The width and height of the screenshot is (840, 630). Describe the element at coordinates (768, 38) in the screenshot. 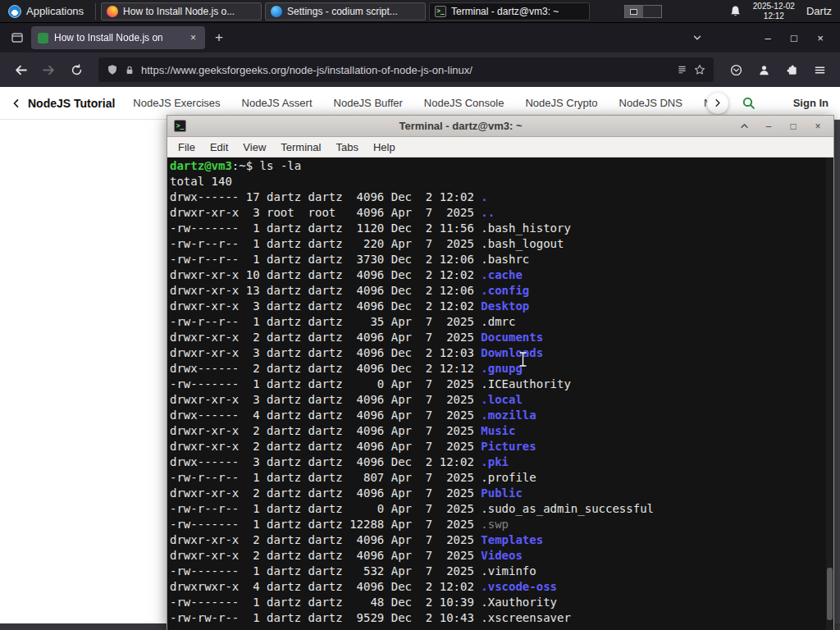

I see `browser-minimize-button: –` at that location.